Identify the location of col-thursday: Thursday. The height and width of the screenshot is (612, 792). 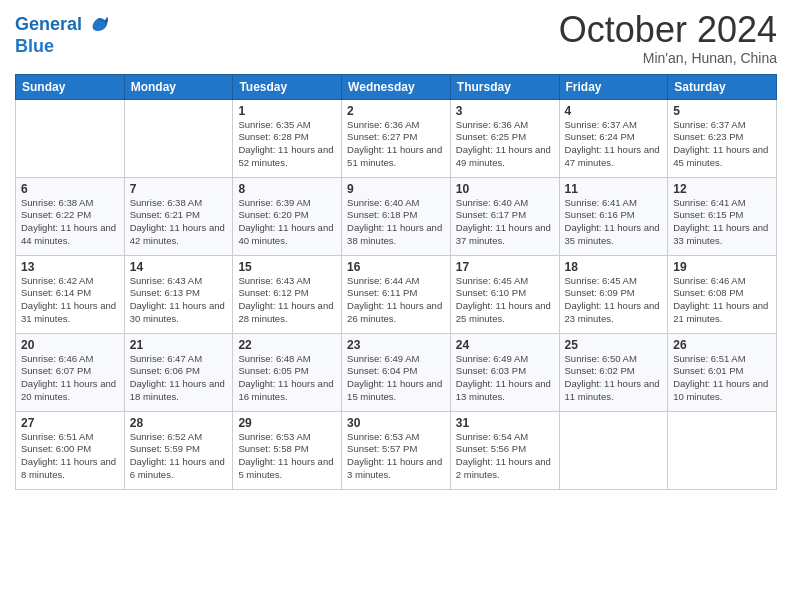
(504, 86).